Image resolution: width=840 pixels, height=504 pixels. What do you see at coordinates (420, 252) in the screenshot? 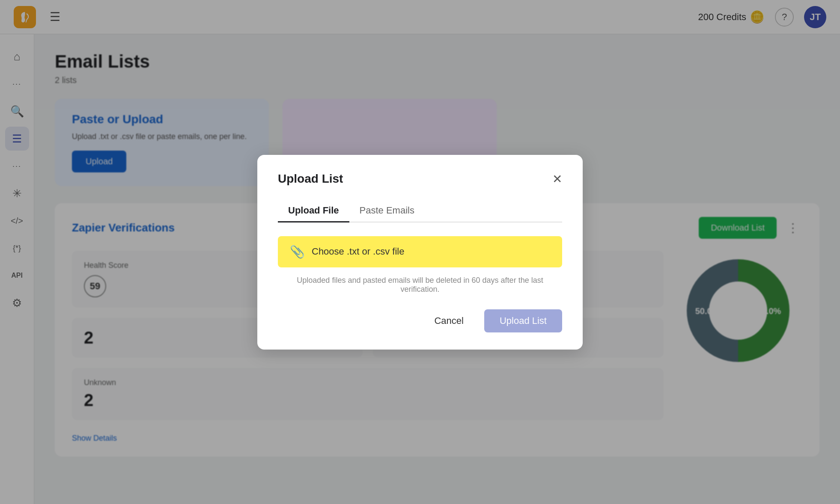
I see `file-upload-area: 📎 Choose .txt or .csv file` at bounding box center [420, 252].